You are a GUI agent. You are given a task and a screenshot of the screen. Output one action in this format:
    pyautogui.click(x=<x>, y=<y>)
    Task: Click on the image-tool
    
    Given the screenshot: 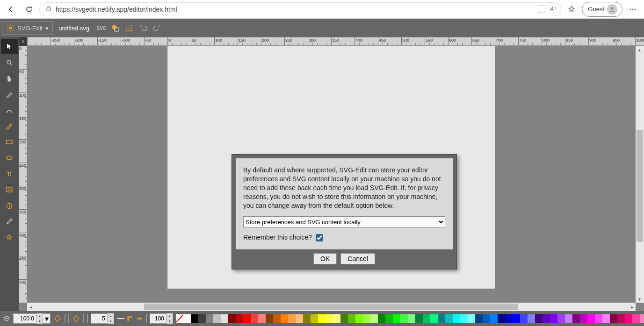 What is the action you would take?
    pyautogui.click(x=9, y=190)
    